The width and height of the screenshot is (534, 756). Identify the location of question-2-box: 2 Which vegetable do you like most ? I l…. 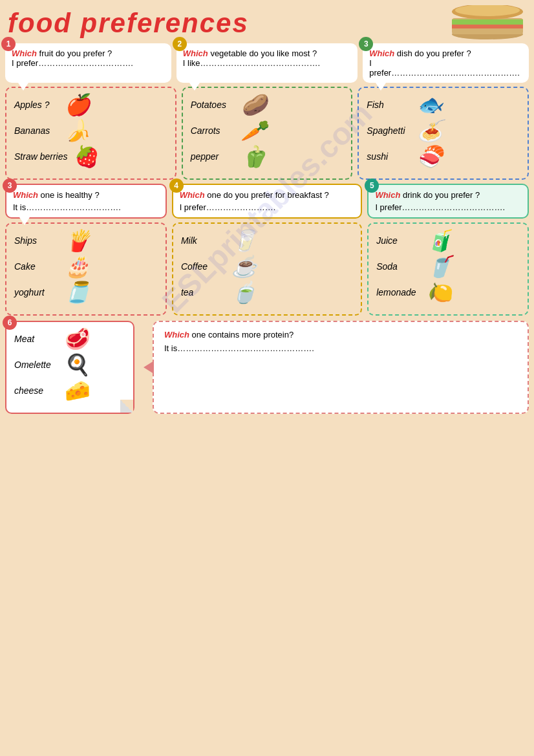
(267, 63).